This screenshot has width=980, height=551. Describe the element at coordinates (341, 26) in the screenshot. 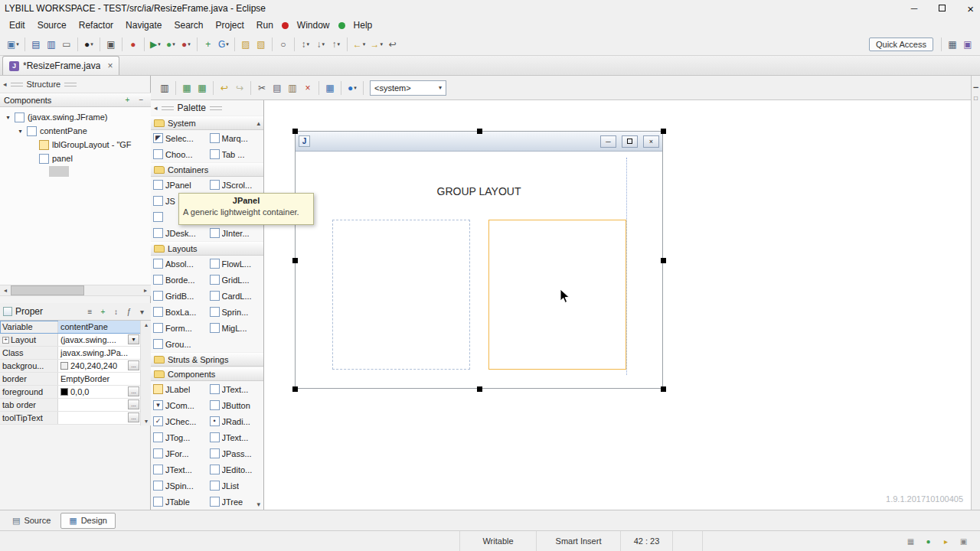

I see `play-macro-icon` at that location.